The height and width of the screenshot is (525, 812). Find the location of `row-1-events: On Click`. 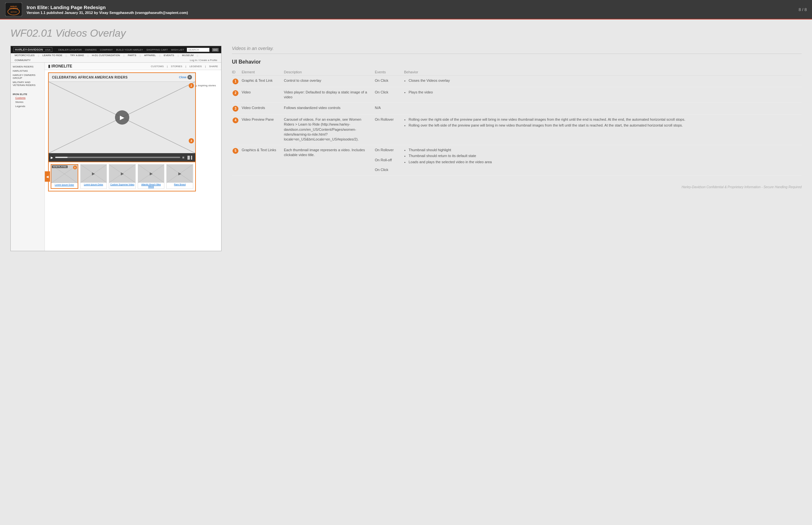

row-1-events: On Click is located at coordinates (390, 81).